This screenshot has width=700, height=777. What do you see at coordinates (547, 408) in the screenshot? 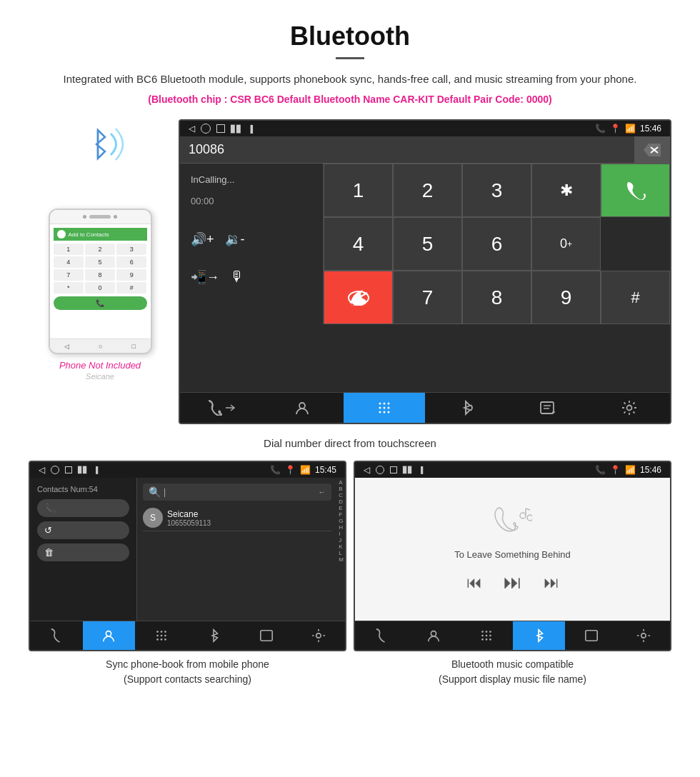
I see `nav-calllog` at bounding box center [547, 408].